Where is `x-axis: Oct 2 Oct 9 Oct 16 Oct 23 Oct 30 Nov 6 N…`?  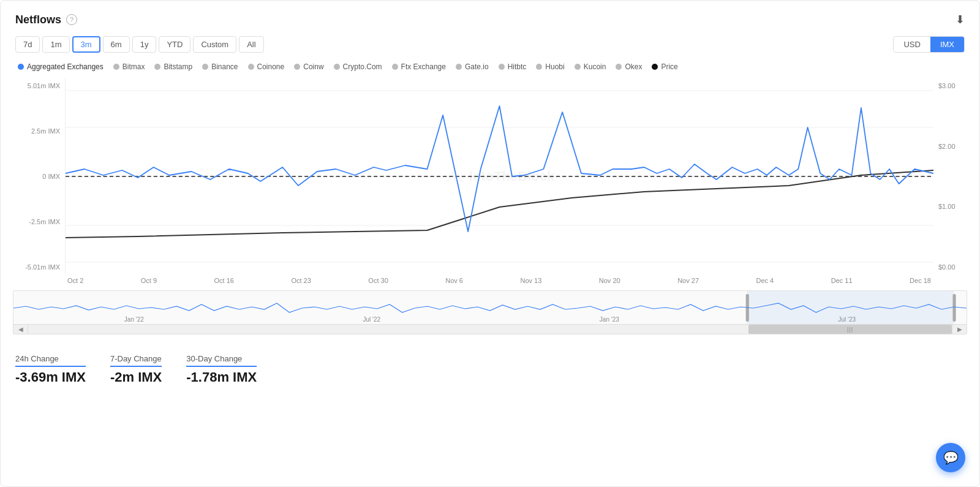
x-axis: Oct 2 Oct 9 Oct 16 Oct 23 Oct 30 Nov 6 N… is located at coordinates (499, 281).